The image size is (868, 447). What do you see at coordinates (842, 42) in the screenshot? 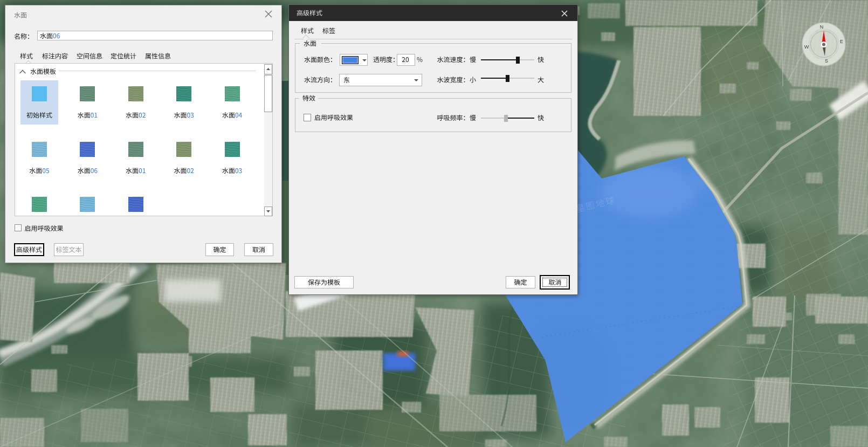
I see `svg-text: E` at bounding box center [842, 42].